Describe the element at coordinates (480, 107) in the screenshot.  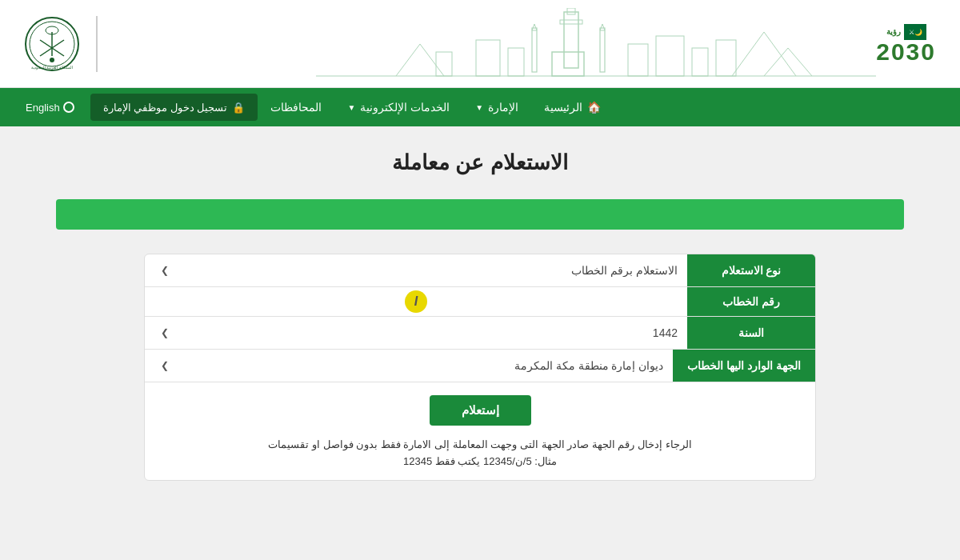
I see `main-navbar: 🏠 الرئيسية الإمارة ▼ الخدمات الإلكترونية…` at that location.